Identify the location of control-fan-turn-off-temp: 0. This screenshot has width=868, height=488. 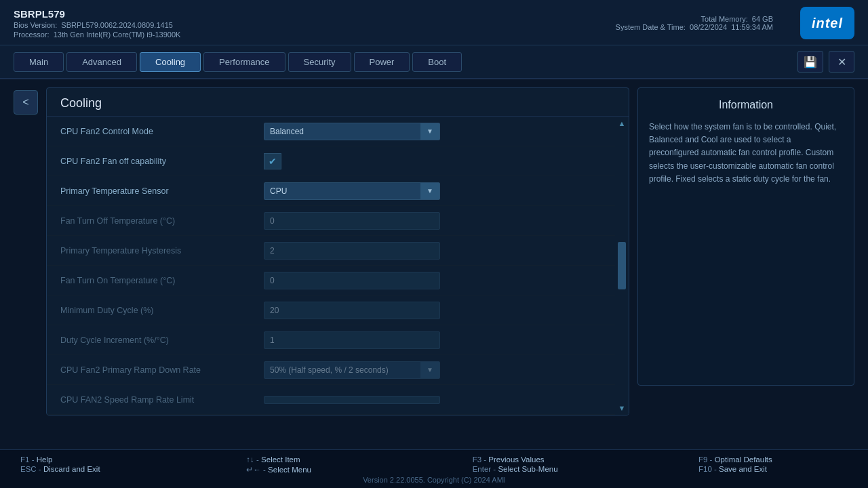
(352, 221).